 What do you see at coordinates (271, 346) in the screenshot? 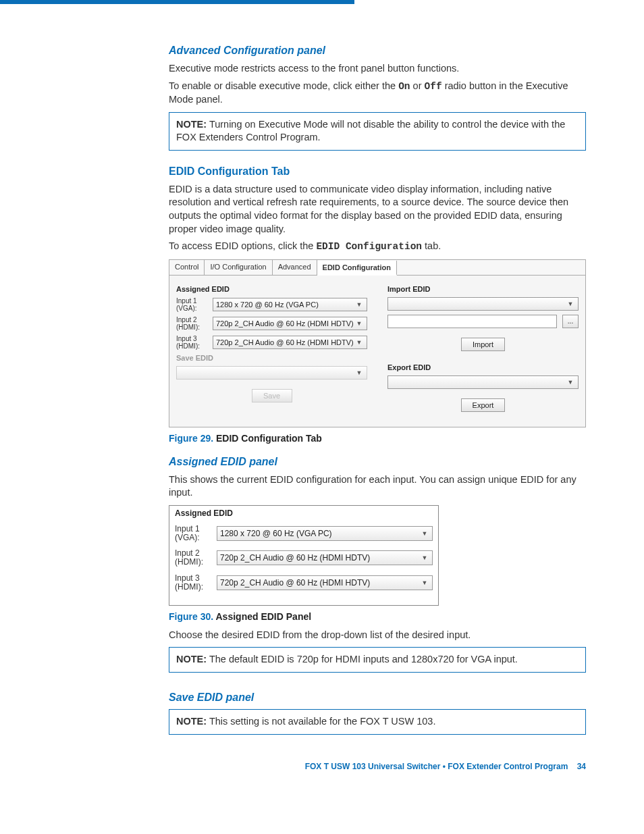
I see `left-column: Assigned EDID Input 1 (VGA): 1280 x 720 …` at bounding box center [271, 346].